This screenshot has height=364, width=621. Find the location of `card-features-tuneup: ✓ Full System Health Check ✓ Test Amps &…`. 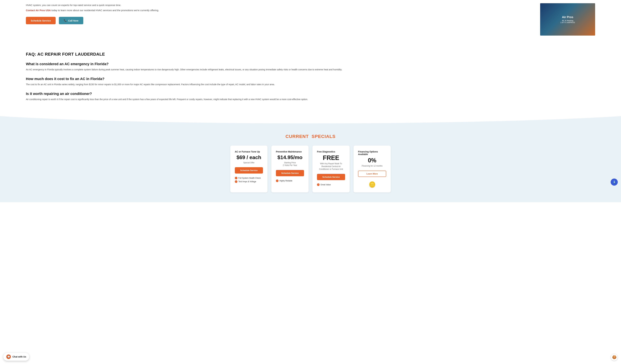

card-features-tuneup: ✓ Full System Health Check ✓ Test Amps &… is located at coordinates (249, 180).